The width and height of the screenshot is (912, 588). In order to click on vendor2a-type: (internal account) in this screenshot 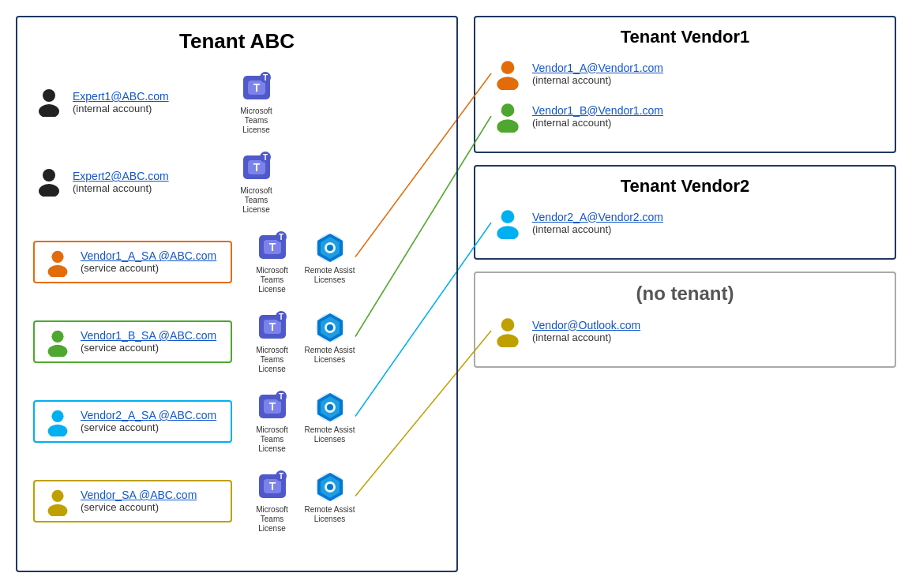, I will do `click(598, 229)`.